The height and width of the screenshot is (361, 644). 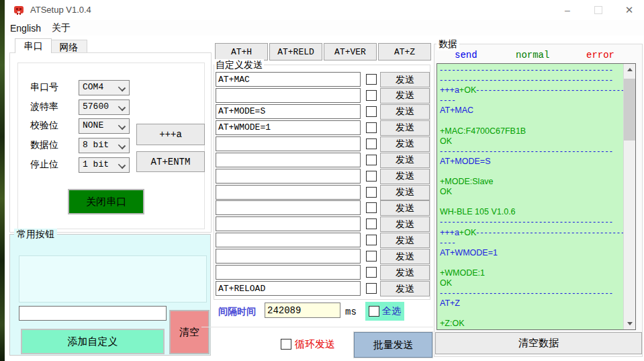 I want to click on quick-button-ath: AT+H, so click(x=242, y=52).